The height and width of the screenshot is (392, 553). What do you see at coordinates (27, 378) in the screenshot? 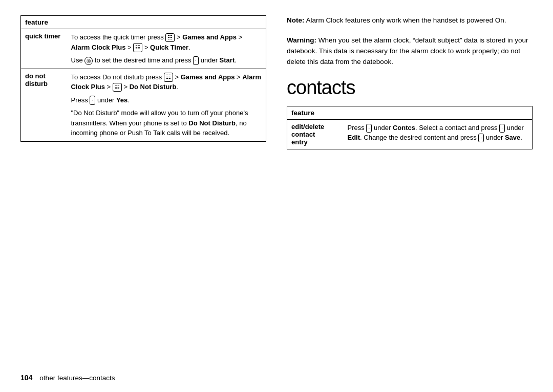
I see `page-number: 104` at bounding box center [27, 378].